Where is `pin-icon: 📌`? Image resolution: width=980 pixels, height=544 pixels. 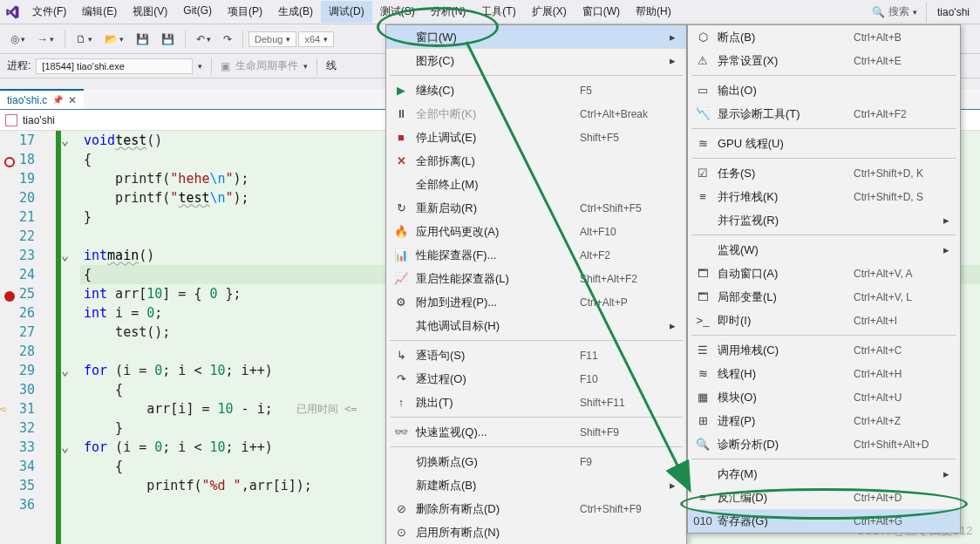 pin-icon: 📌 is located at coordinates (58, 99).